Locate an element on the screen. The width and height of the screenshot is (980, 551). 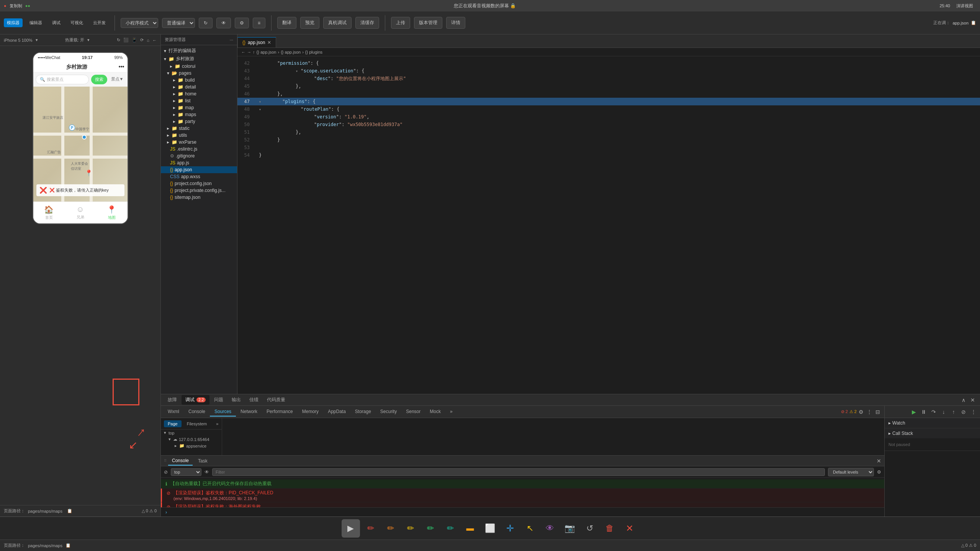
console-level-select: Default levels is located at coordinates (851, 472).